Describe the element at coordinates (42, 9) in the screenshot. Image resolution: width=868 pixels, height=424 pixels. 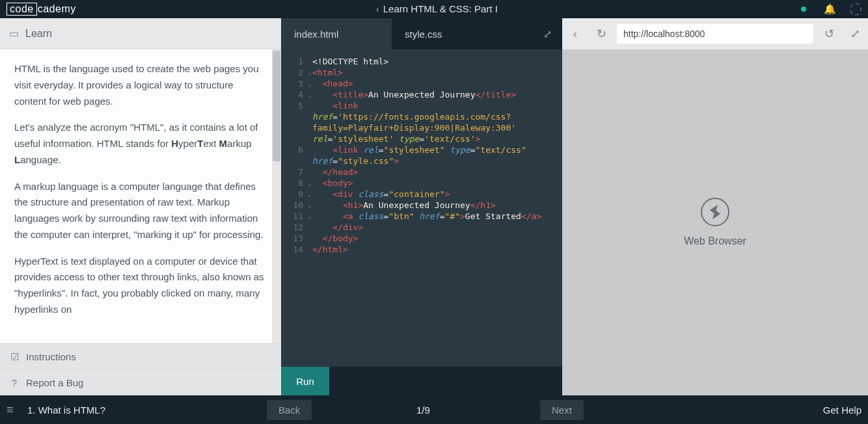
I see `logo: codecademy` at that location.